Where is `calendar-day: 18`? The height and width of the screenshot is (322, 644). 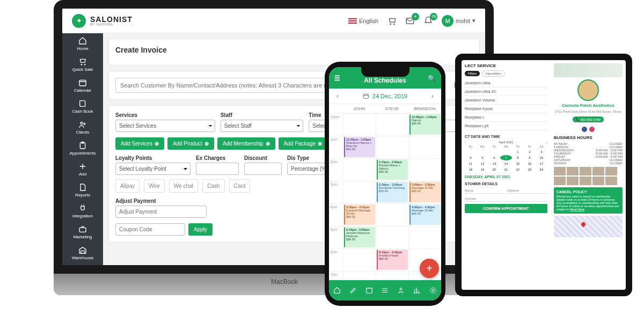
calendar-day: 18 is located at coordinates (471, 170).